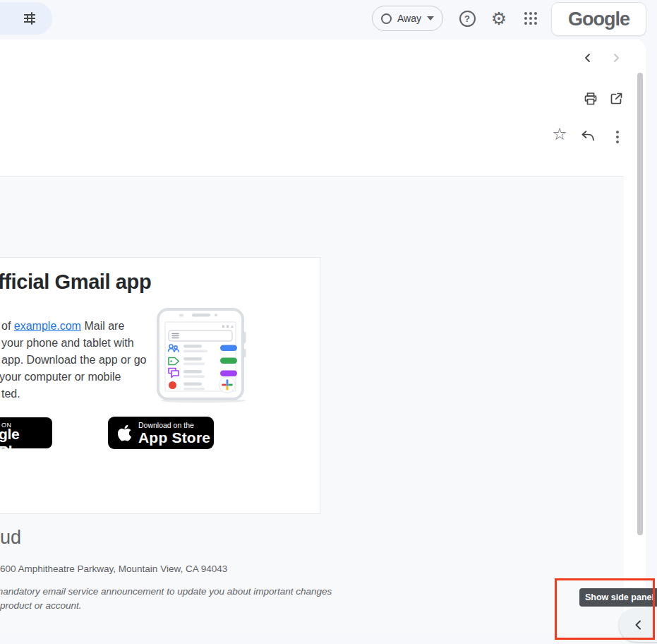 The image size is (657, 644). What do you see at coordinates (172, 386) in the screenshot?
I see `red-dot-icon` at bounding box center [172, 386].